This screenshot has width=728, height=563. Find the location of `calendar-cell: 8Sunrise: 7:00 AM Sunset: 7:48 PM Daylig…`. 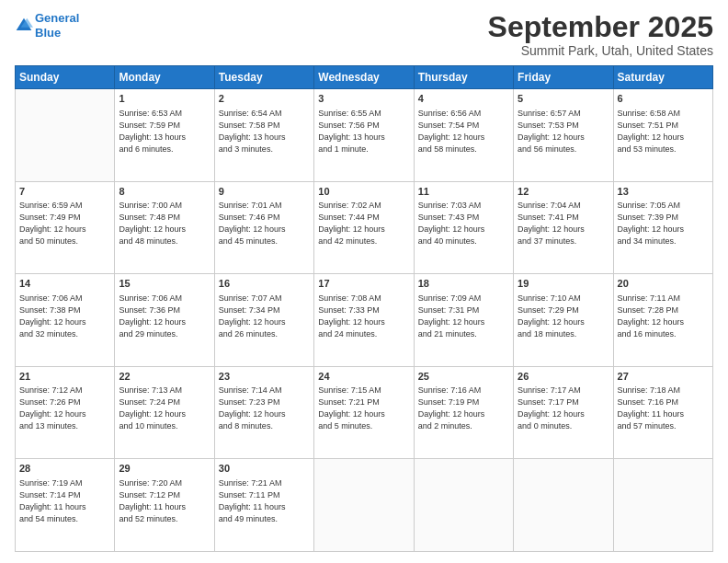

calendar-cell: 8Sunrise: 7:00 AM Sunset: 7:48 PM Daylig… is located at coordinates (165, 228).